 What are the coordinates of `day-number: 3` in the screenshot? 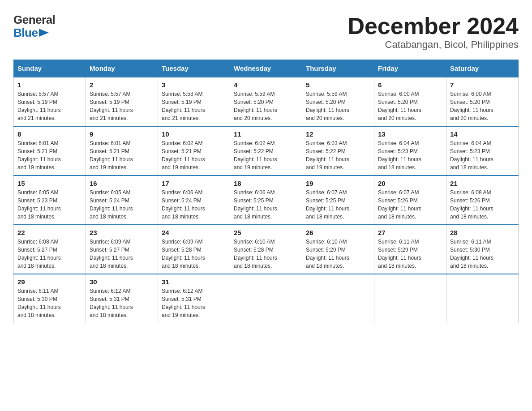 It's located at (194, 85).